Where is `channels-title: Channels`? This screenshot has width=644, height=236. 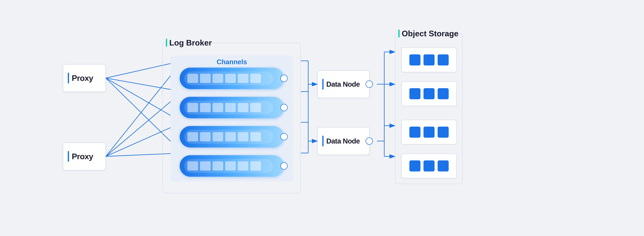 channels-title: Channels is located at coordinates (232, 62).